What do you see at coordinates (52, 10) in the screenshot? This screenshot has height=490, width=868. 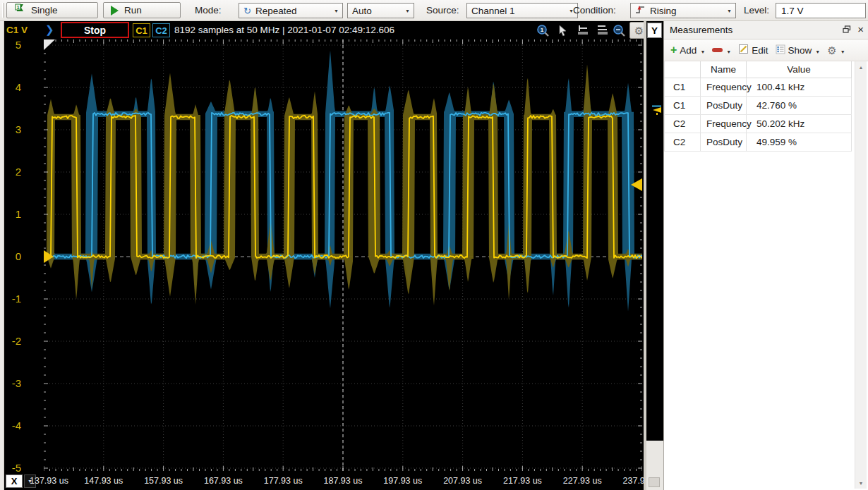 I see `single-button: 1 Single` at bounding box center [52, 10].